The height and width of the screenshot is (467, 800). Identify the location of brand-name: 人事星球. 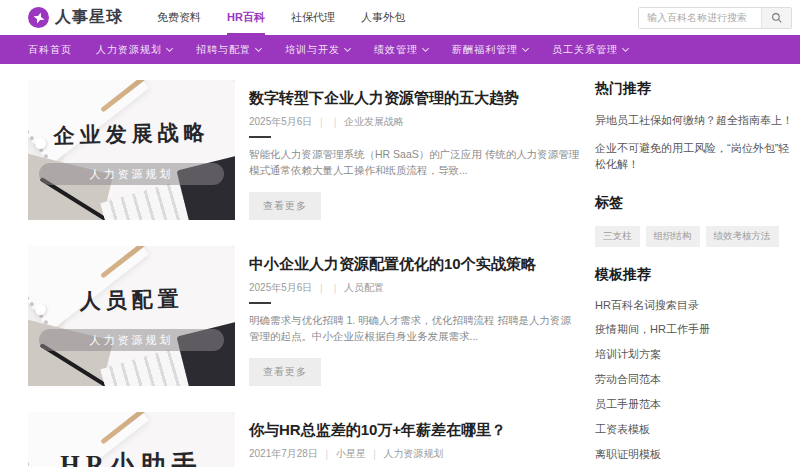
(89, 18).